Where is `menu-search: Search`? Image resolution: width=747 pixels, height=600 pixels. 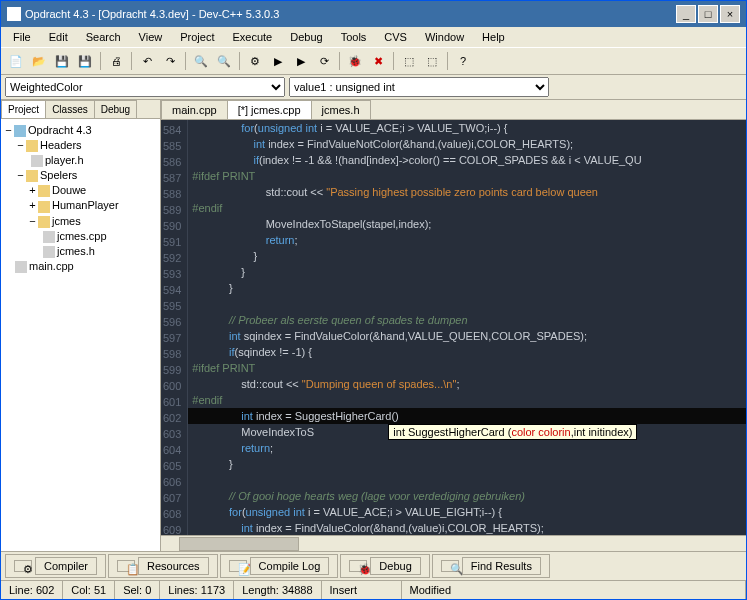
menu-search: Search is located at coordinates (104, 37).